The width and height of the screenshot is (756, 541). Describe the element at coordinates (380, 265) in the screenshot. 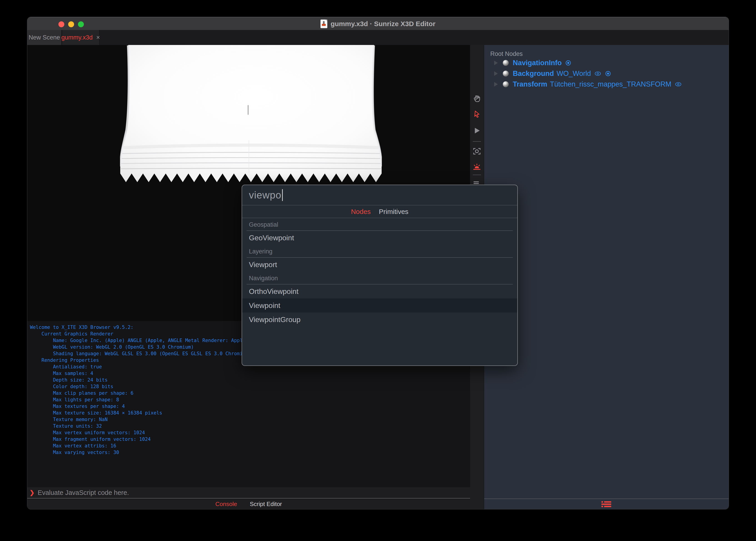

I see `result-item-viewport: Viewport` at that location.